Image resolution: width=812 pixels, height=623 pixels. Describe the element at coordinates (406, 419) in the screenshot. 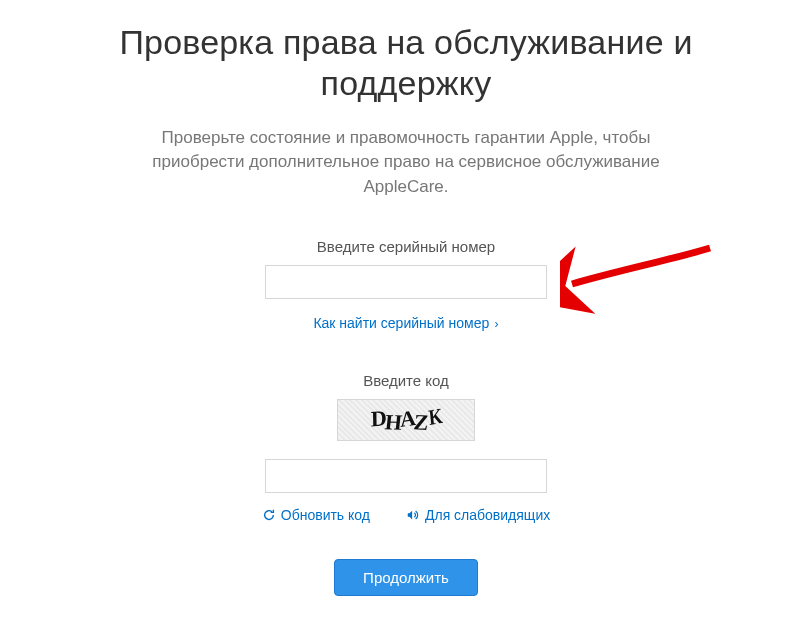

I see `captcha-image-text: DHAZK` at that location.